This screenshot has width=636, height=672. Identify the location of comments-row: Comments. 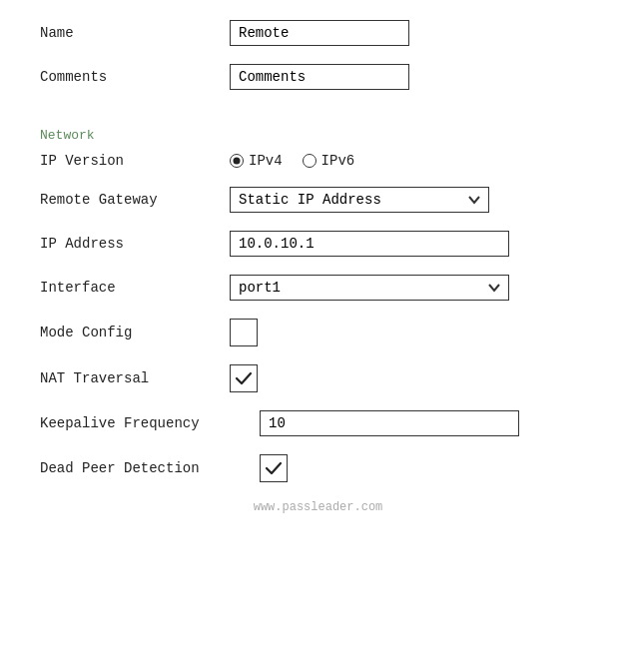
(318, 77).